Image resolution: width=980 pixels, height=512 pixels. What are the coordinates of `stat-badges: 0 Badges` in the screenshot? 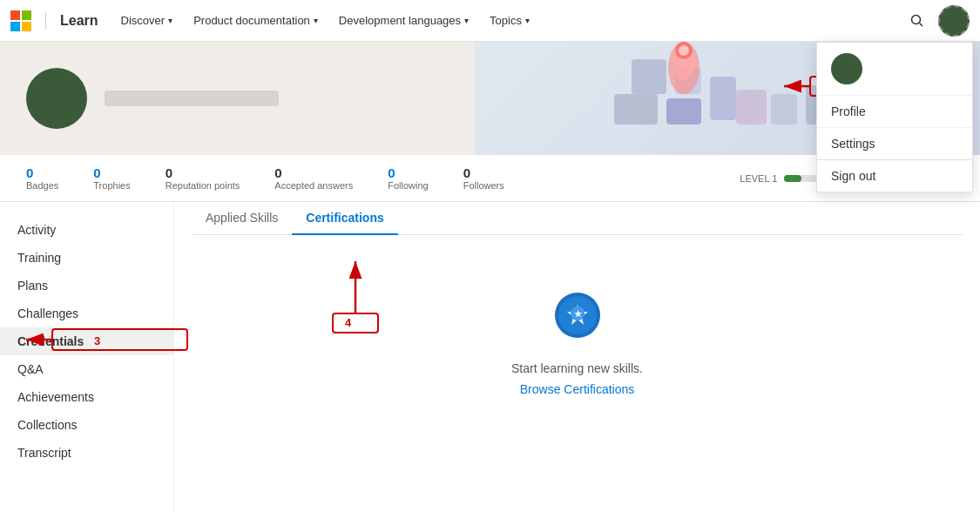 It's located at (42, 178).